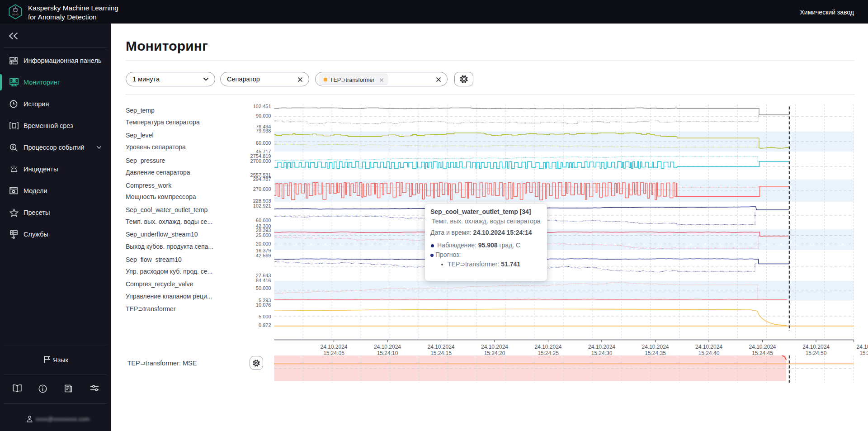  I want to click on svg-text: 20.000, so click(264, 244).